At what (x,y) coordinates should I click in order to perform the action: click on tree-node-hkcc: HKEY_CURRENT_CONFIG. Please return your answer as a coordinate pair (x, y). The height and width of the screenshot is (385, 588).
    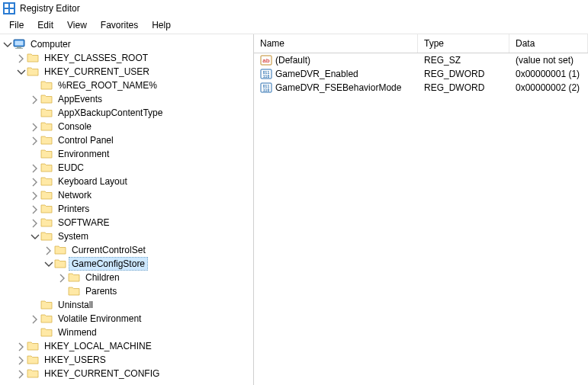
    Looking at the image, I should click on (134, 374).